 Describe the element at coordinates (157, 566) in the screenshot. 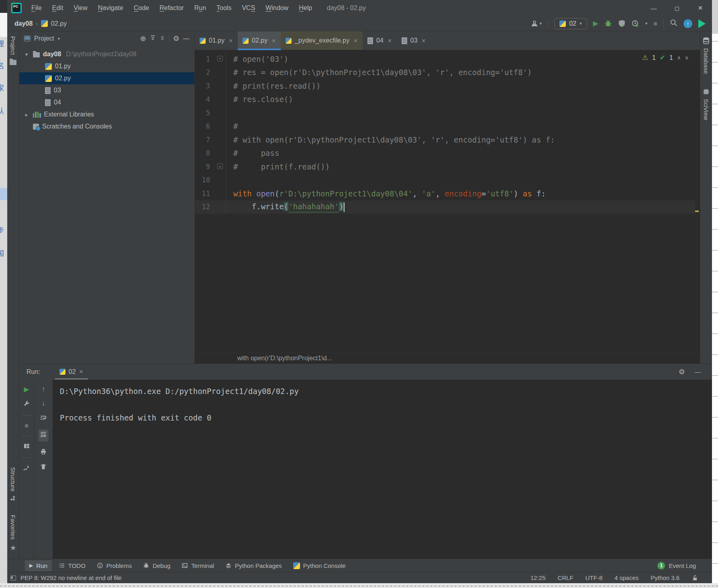

I see `toolbar-debug: Debug` at that location.